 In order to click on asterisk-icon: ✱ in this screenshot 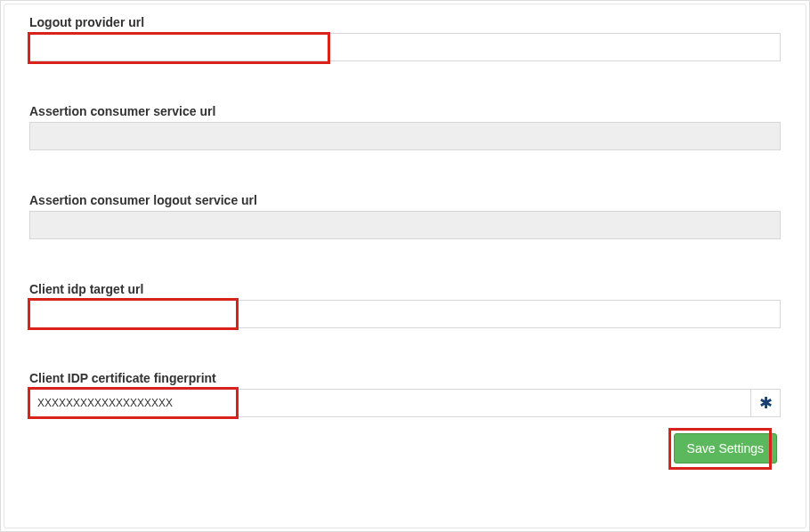, I will do `click(765, 403)`.